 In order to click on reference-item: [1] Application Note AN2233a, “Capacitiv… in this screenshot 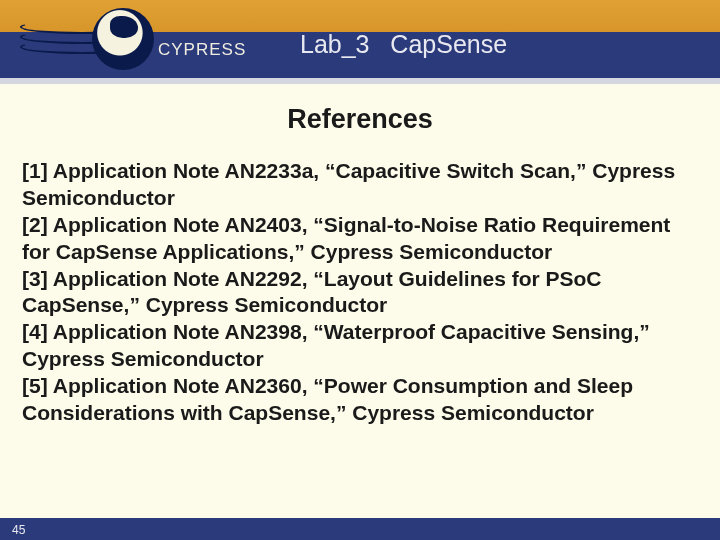, I will do `click(360, 185)`.